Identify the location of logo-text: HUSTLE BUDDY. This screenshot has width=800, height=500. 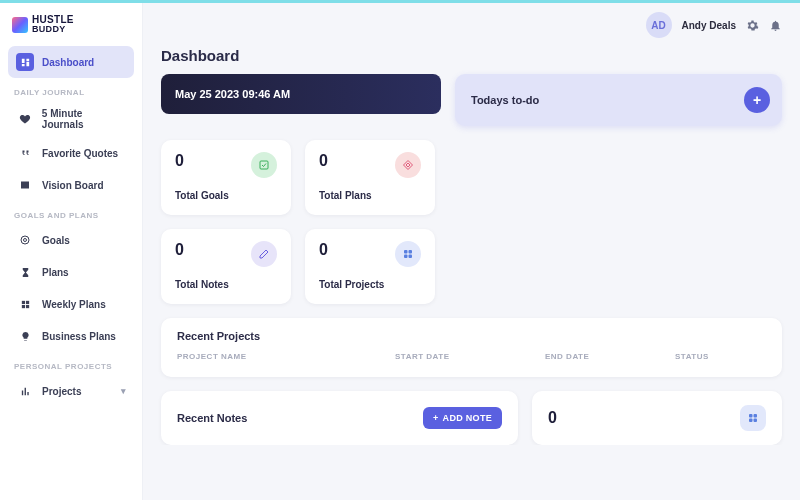
(53, 24).